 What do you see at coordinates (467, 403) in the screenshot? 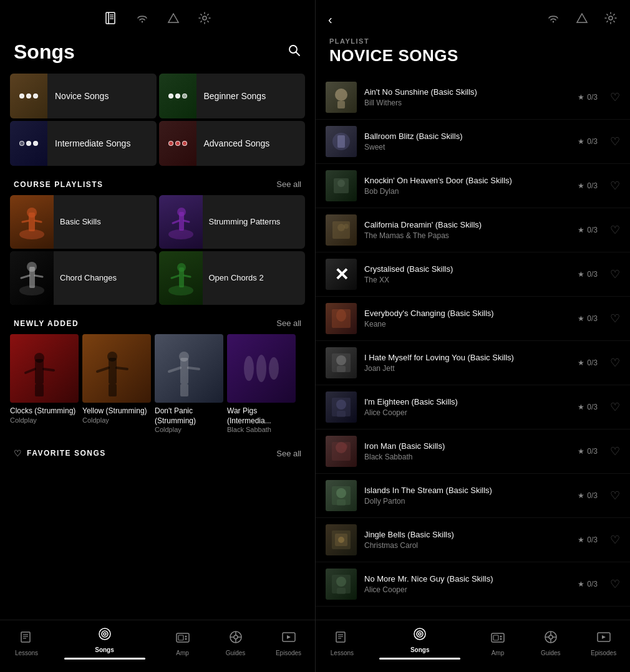
I see `im18-title: I'm Eighteen (Basic Skills)` at bounding box center [467, 403].